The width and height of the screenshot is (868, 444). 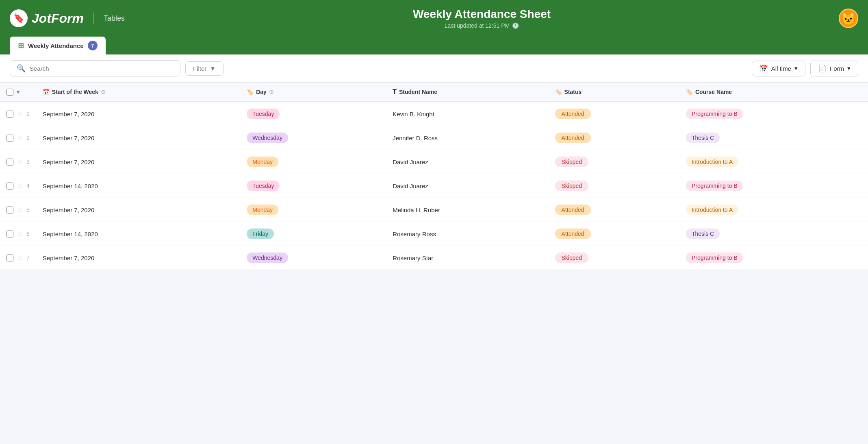 What do you see at coordinates (614, 210) in the screenshot?
I see `cell-status-4: Attended` at bounding box center [614, 210].